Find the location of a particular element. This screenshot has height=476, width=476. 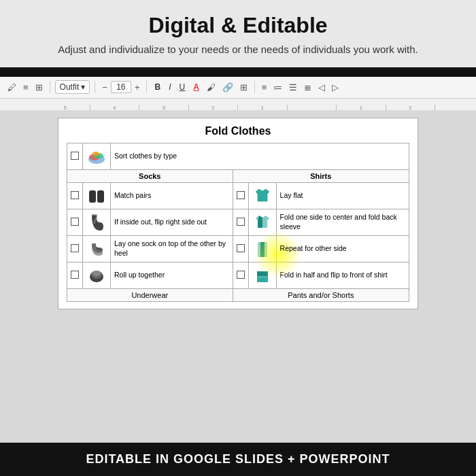

table-row-4: Roll up together Fold in half and flip t… is located at coordinates (238, 275).